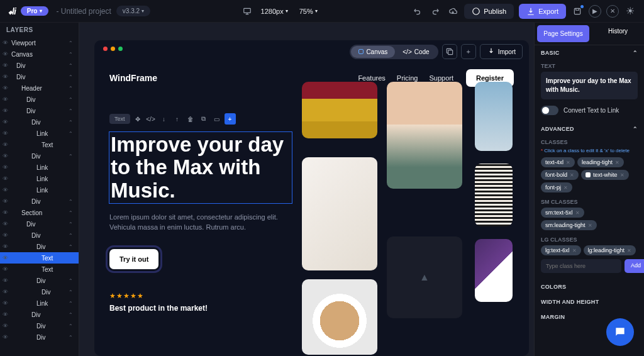 The height and width of the screenshot is (356, 644). I want to click on add-button: Add, so click(634, 266).